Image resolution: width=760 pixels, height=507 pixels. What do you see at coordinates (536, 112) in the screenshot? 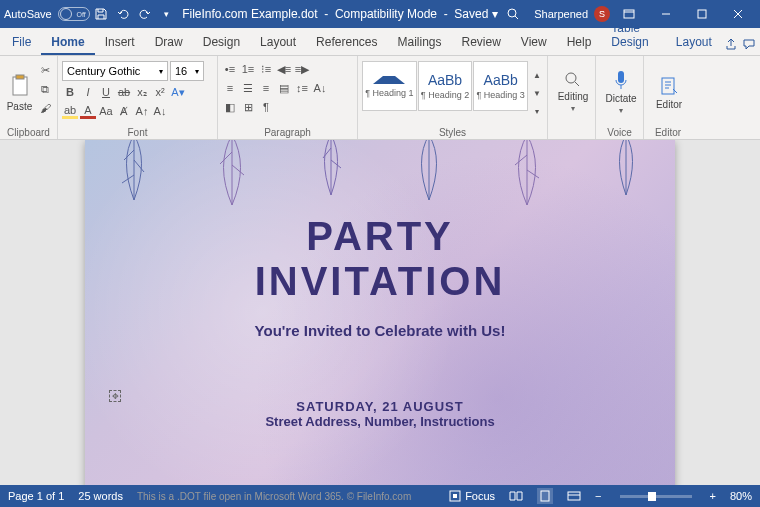
I see `styles-expand-icon: ▾` at bounding box center [536, 112].